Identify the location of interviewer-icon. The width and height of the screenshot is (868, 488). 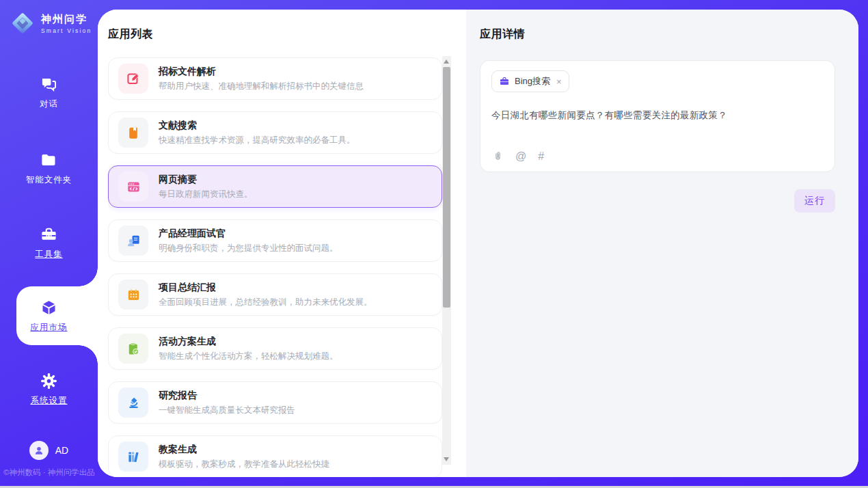
(134, 241).